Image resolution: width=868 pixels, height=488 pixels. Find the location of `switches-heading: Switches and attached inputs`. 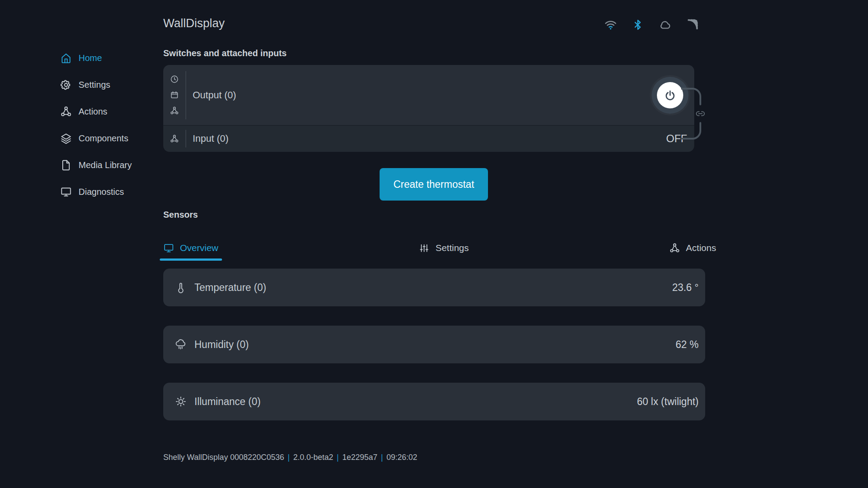

switches-heading: Switches and attached inputs is located at coordinates (225, 54).